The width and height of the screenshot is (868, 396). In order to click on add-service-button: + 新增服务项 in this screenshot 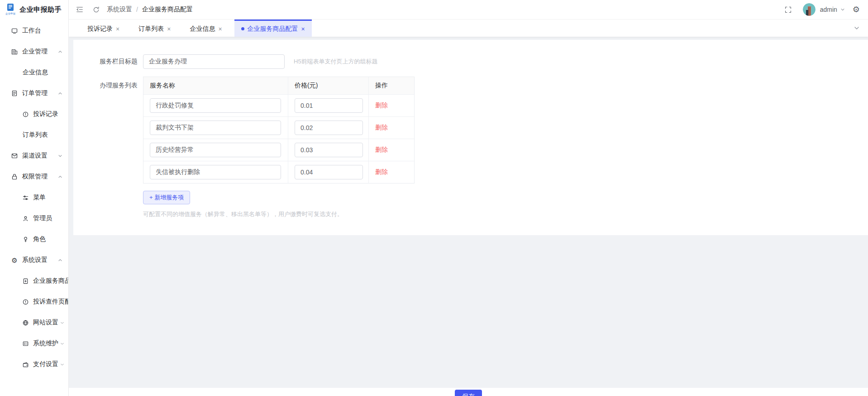, I will do `click(167, 198)`.